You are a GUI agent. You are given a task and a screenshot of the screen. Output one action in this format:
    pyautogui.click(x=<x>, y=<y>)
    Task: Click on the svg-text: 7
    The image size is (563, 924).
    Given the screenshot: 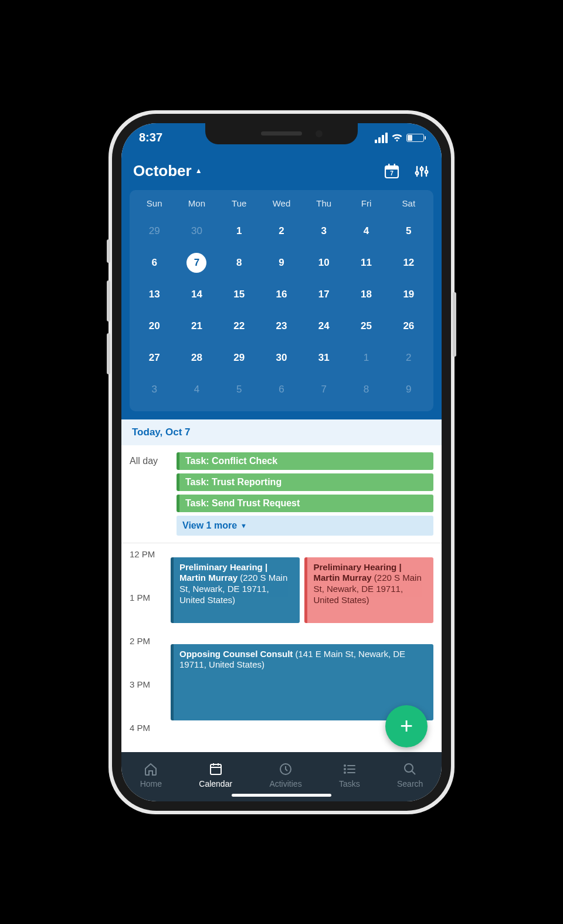 What is the action you would take?
    pyautogui.click(x=392, y=174)
    